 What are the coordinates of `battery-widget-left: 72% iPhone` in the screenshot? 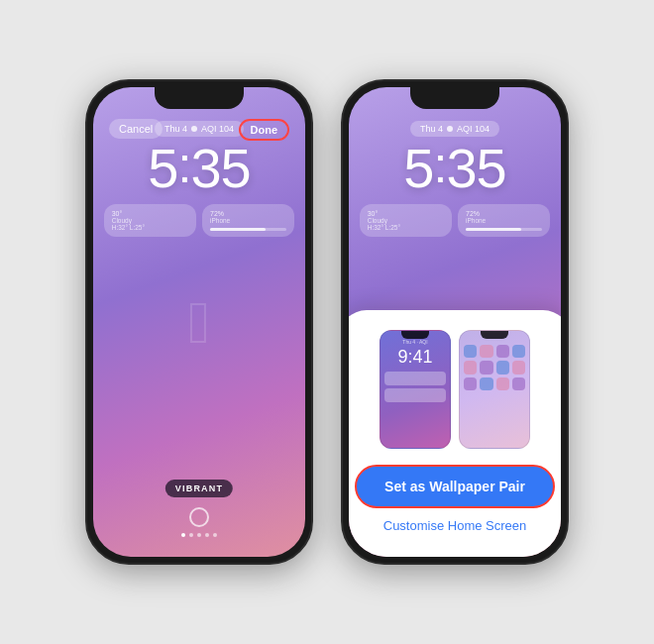 It's located at (248, 220).